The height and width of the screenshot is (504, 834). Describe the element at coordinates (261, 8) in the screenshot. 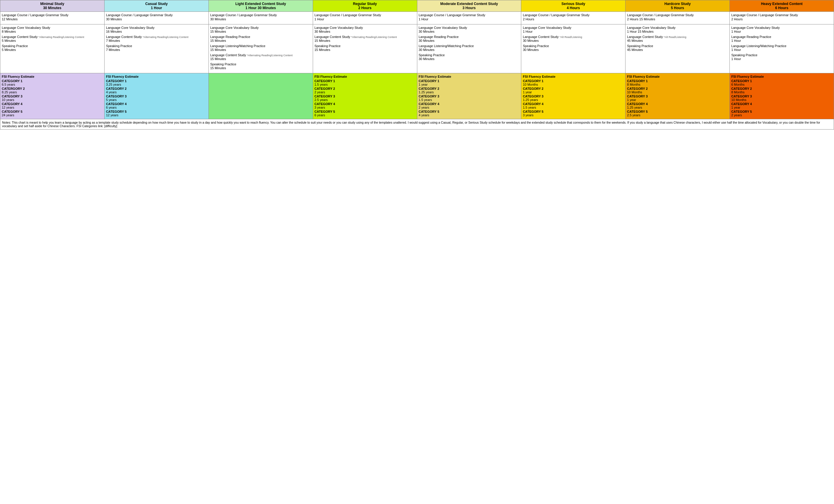

I see `col-duration: 1 Hour 30 Minutes` at that location.